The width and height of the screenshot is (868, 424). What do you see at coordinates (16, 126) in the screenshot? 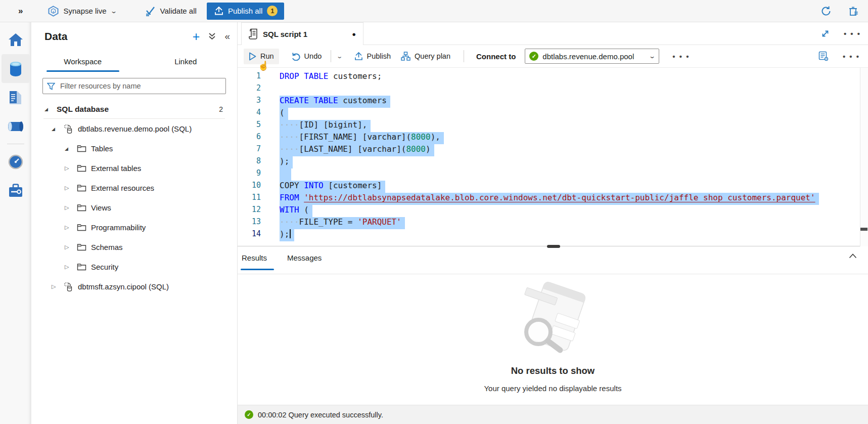
I see `integrate-icon` at bounding box center [16, 126].